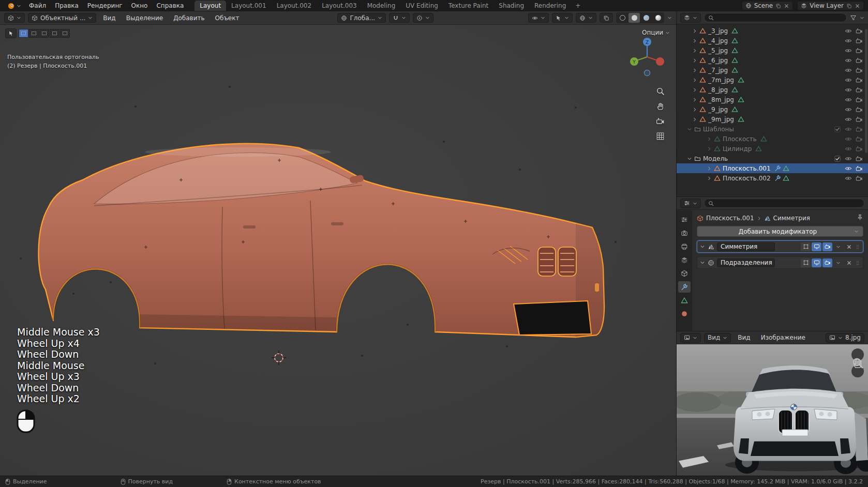 This screenshot has height=487, width=868. I want to click on remove-view-layer-icon, so click(858, 6).